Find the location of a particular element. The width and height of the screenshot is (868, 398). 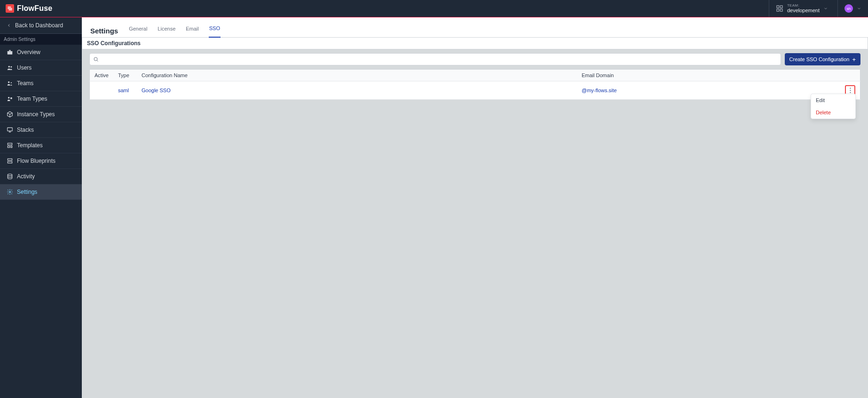

sidebar-item-label: Flow Blueprints is located at coordinates (36, 161).